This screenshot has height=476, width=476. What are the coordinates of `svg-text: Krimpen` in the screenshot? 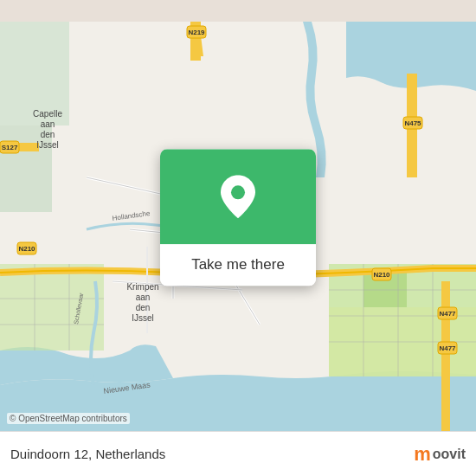 It's located at (142, 287).